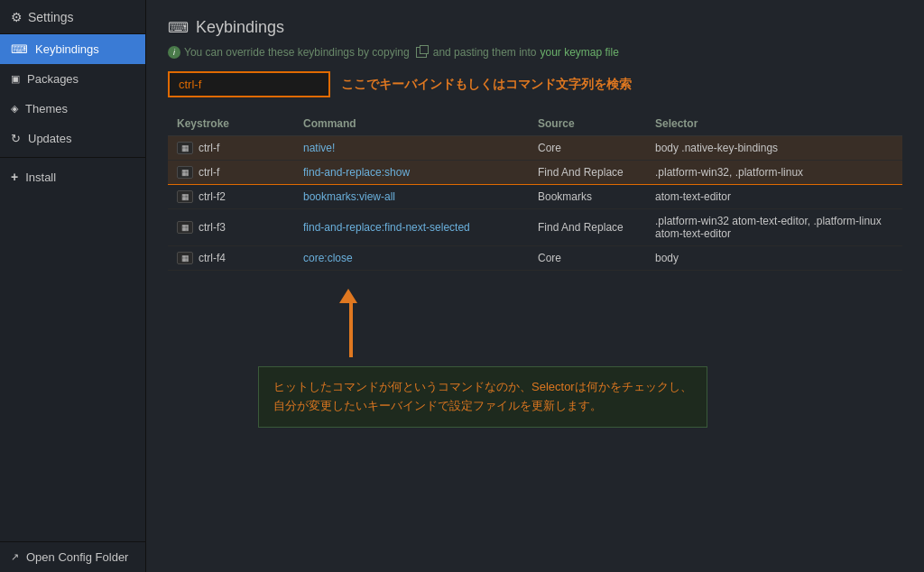 The width and height of the screenshot is (924, 572). I want to click on keystroke-cell: ▦ ctrl-f2, so click(231, 197).